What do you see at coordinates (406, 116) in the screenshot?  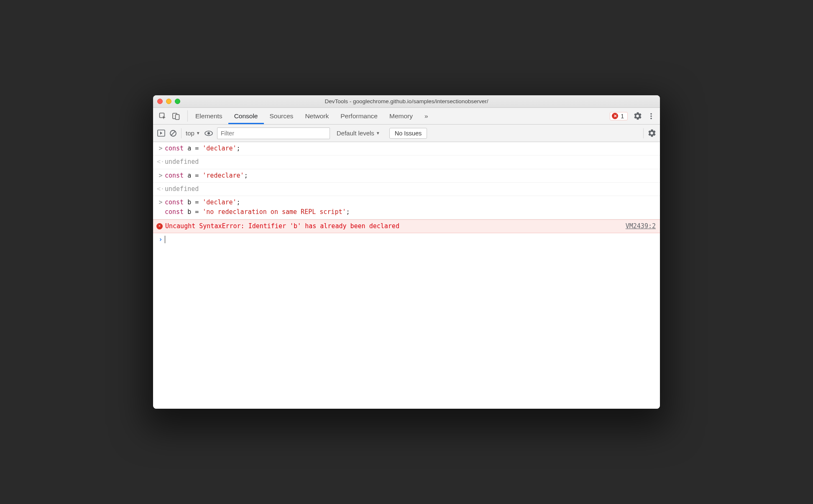 I see `main-tabbar: Elements Console Sources Network Perform…` at bounding box center [406, 116].